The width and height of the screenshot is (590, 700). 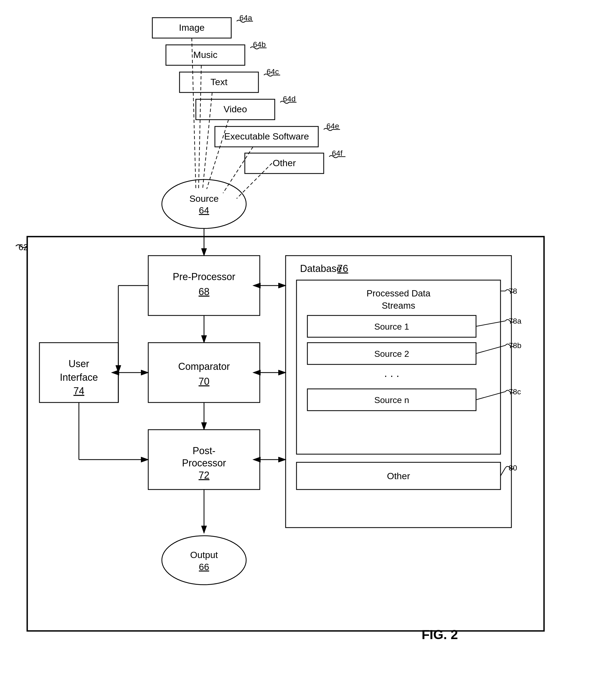 What do you see at coordinates (392, 354) in the screenshot?
I see `svg-text: Source 2` at bounding box center [392, 354].